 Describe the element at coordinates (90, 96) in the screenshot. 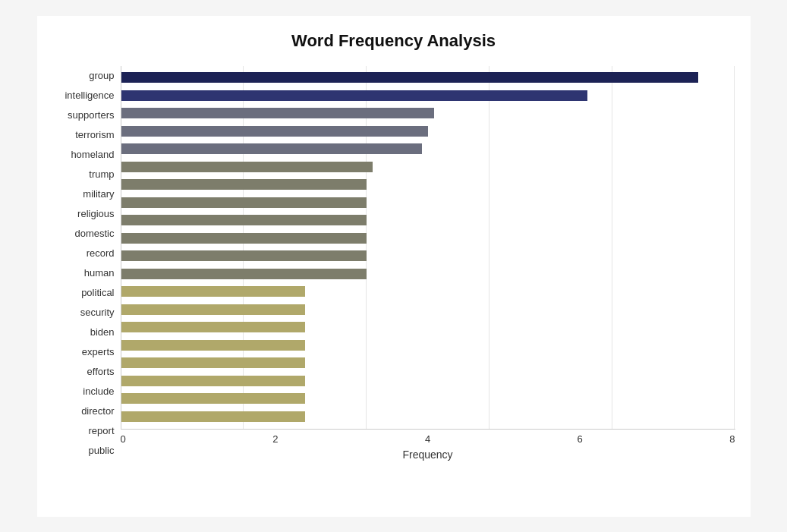

I see `y-label: intelligence` at that location.